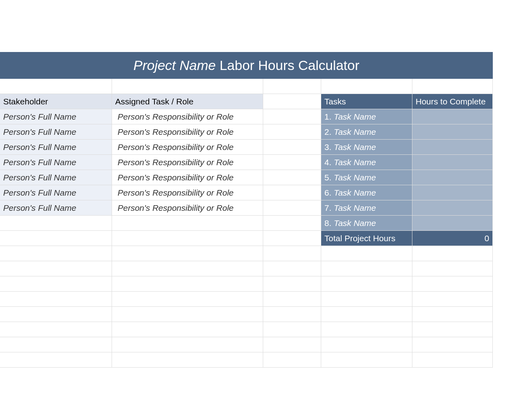 The height and width of the screenshot is (400, 532). Describe the element at coordinates (188, 102) in the screenshot. I see `header-assigned-task: Assigned Task / Role` at that location.